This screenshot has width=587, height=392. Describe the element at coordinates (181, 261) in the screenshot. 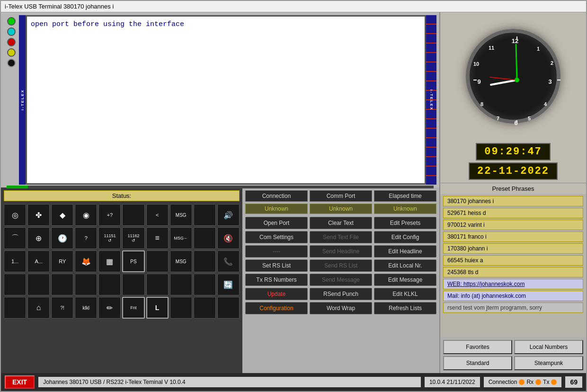

I see `btn-msg2: MSG` at that location.